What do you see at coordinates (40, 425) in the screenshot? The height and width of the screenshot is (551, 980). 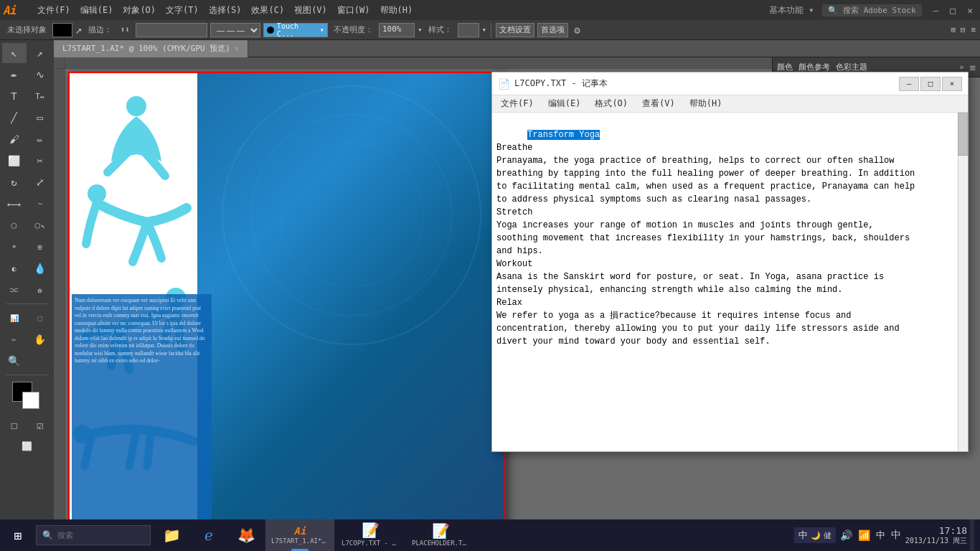 I see `drawing-modes: ☑` at bounding box center [40, 425].